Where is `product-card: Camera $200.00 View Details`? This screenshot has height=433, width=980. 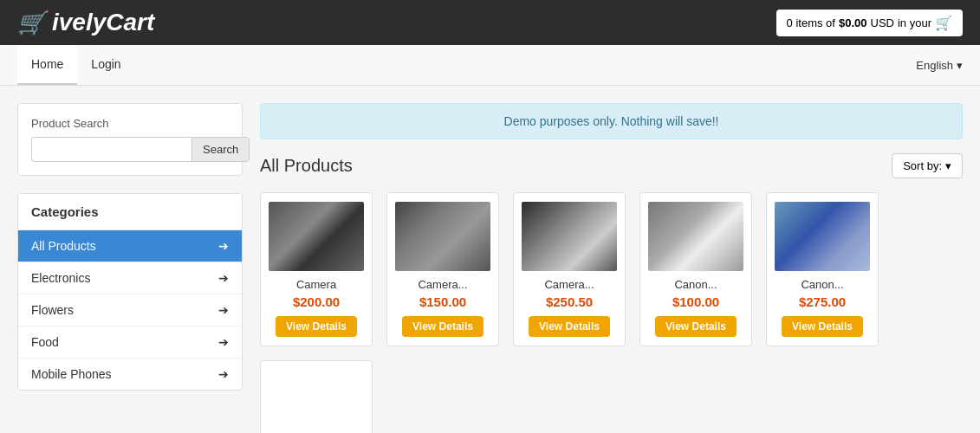 product-card: Camera $200.00 View Details is located at coordinates (316, 269).